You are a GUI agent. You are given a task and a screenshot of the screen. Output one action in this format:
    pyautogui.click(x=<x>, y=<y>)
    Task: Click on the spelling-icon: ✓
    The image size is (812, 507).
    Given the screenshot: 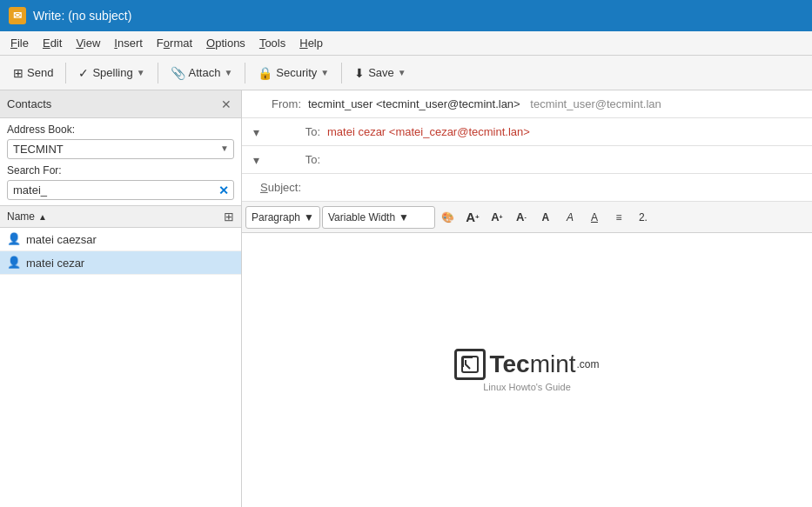 What is the action you would take?
    pyautogui.click(x=84, y=73)
    